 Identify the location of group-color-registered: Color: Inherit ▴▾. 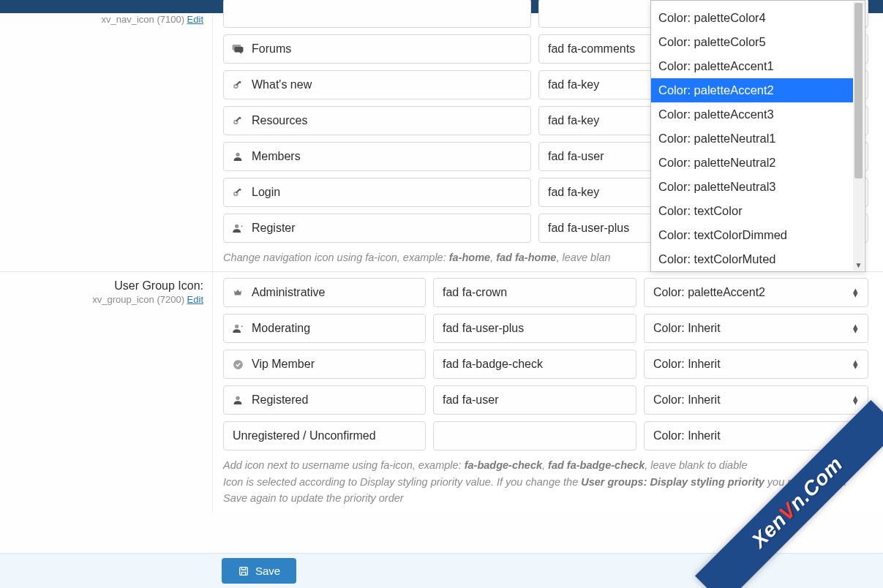
(756, 400).